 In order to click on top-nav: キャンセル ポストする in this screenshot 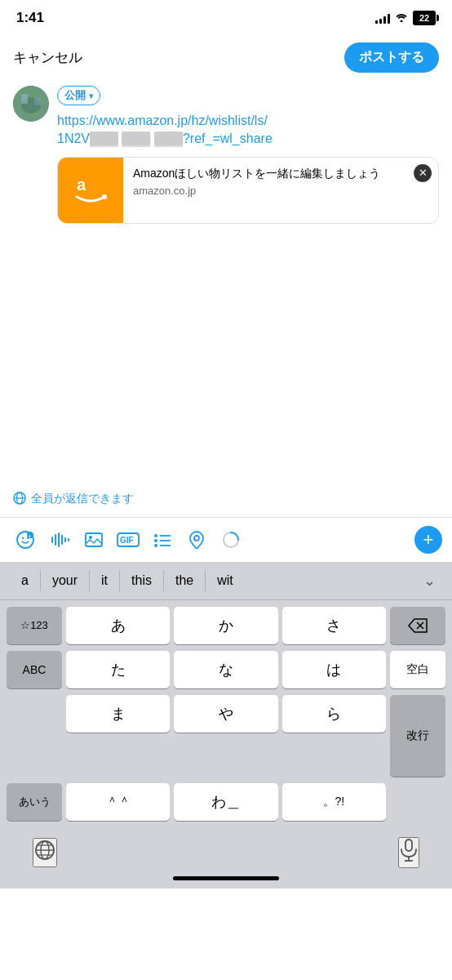, I will do `click(226, 57)`.